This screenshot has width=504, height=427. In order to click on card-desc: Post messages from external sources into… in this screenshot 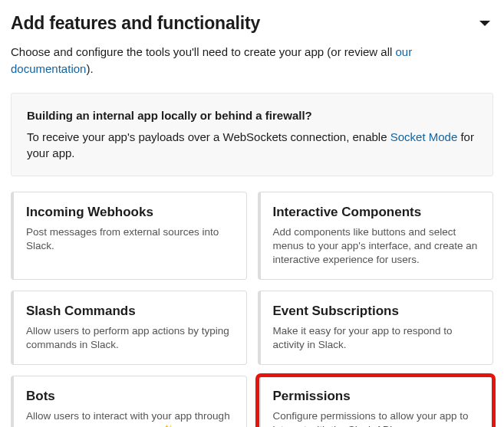, I will do `click(130, 239)`.